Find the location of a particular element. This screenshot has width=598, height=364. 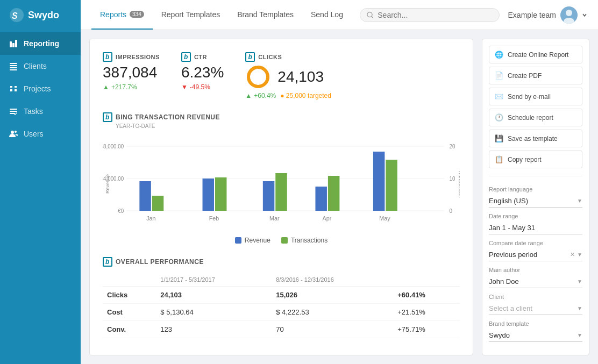

field-value-brand-template: Swydo is located at coordinates (533, 336).